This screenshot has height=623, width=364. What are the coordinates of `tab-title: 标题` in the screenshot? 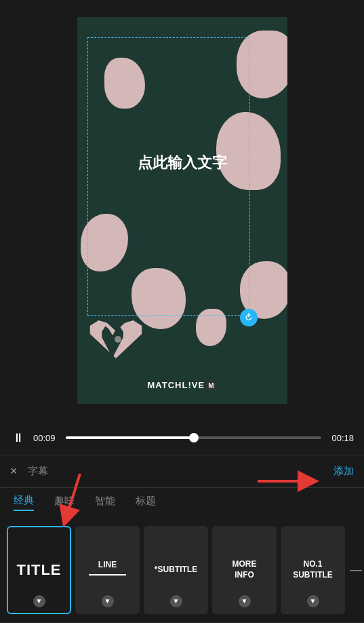 It's located at (146, 502).